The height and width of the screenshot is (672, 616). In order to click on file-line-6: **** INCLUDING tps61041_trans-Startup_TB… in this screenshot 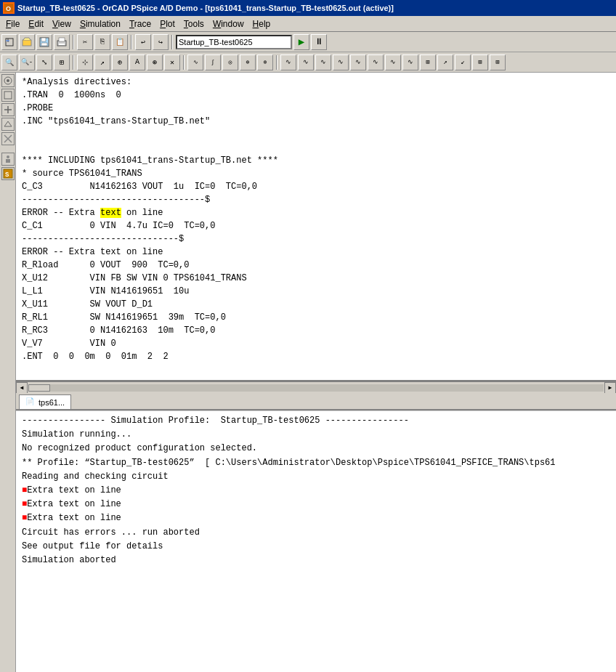, I will do `click(316, 161)`.